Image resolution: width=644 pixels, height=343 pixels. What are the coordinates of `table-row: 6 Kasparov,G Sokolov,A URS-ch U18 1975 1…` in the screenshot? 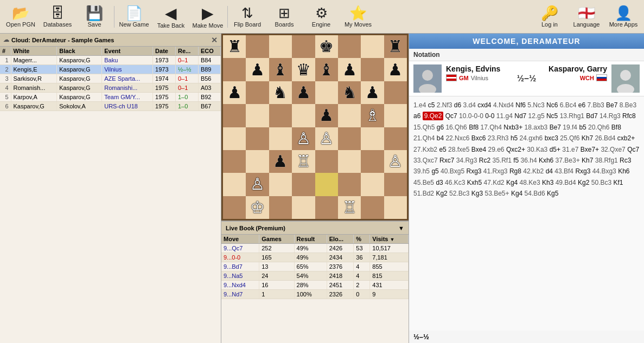 It's located at (111, 106).